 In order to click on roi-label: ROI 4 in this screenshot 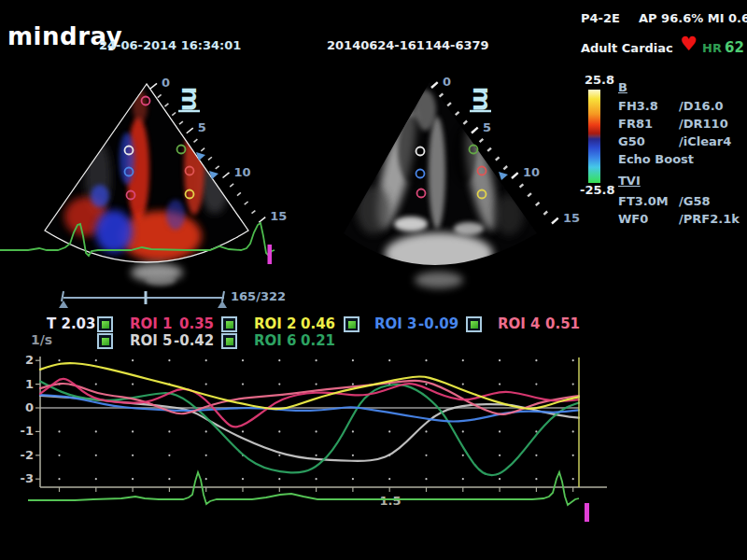, I will do `click(519, 324)`.